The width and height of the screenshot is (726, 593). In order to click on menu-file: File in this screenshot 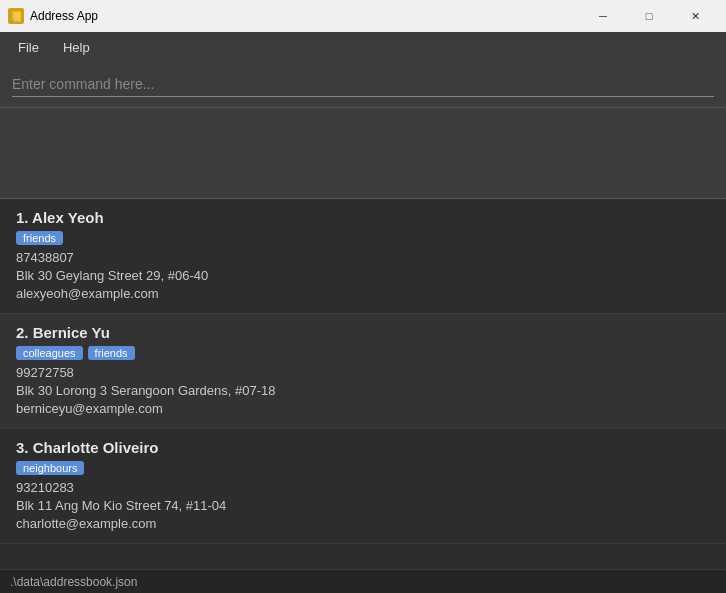, I will do `click(28, 48)`.